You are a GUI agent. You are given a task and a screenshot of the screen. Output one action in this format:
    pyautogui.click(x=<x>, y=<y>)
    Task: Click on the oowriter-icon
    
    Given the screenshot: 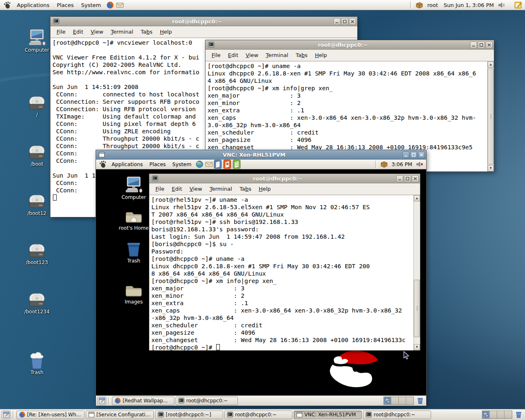 What is the action you would take?
    pyautogui.click(x=218, y=164)
    